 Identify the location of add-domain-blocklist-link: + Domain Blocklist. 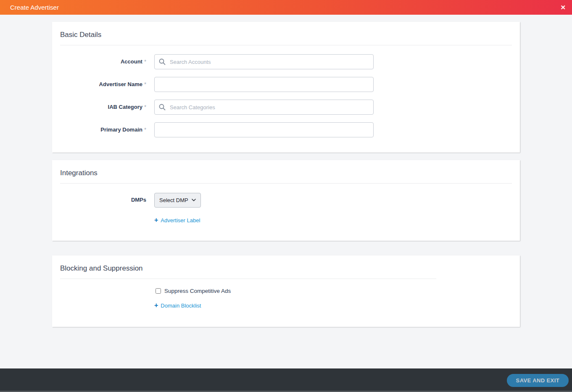
(177, 305).